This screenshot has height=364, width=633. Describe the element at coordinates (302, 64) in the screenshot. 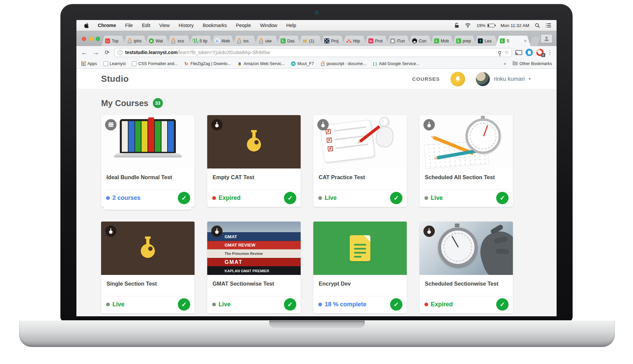

I see `bookmark-muut: Muut_F7` at that location.